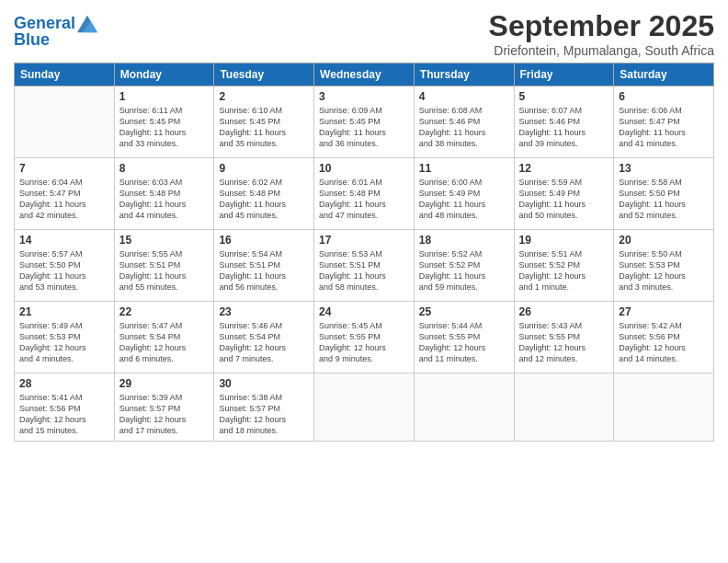 The image size is (728, 563). I want to click on calendar-cell: 13Sunrise: 5:58 AMSunset: 5:50 PMDayligh…, so click(664, 194).